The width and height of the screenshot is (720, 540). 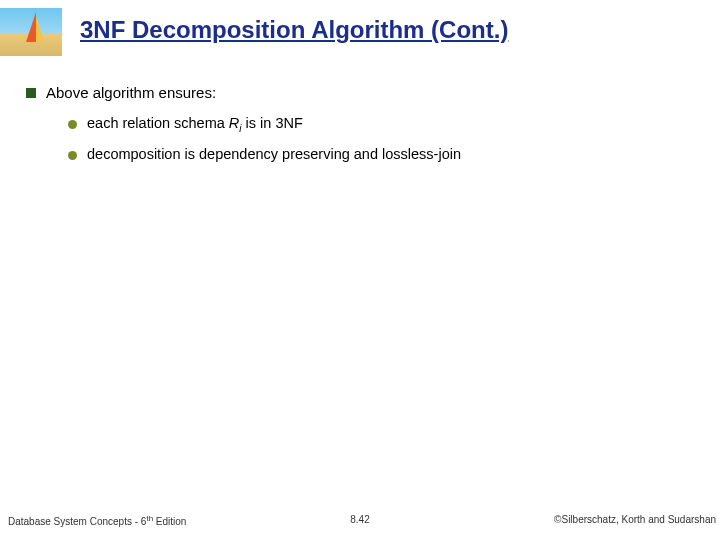 What do you see at coordinates (382, 124) in the screenshot?
I see `bullet-level2: each relation schema Ri is in 3NF` at bounding box center [382, 124].